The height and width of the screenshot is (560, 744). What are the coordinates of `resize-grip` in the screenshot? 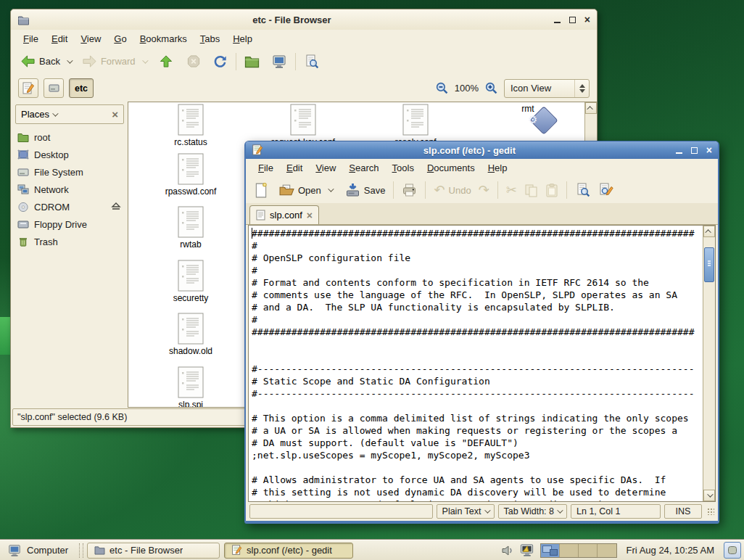 It's located at (711, 511).